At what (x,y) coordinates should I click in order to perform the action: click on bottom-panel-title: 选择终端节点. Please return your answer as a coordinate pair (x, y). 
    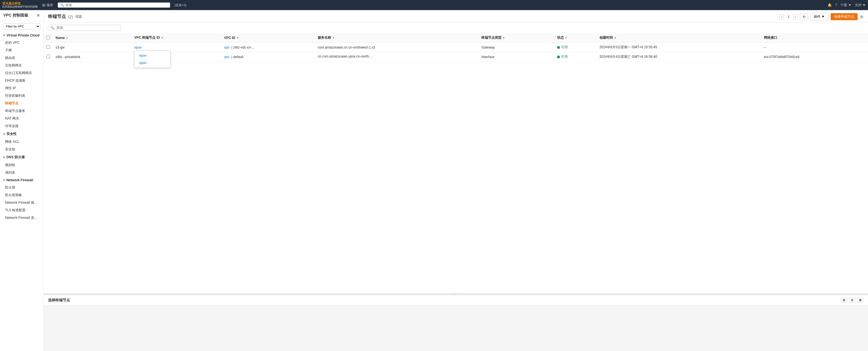
    Looking at the image, I should click on (59, 300).